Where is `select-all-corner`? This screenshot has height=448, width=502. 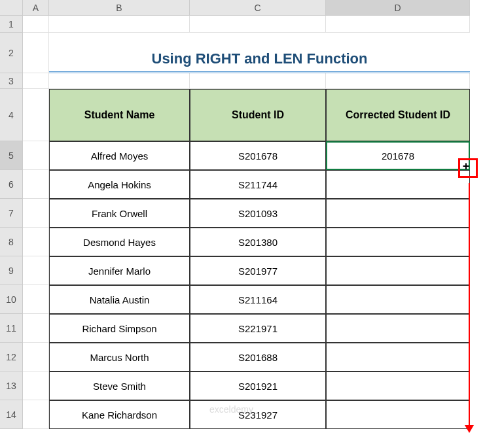 select-all-corner is located at coordinates (12, 8).